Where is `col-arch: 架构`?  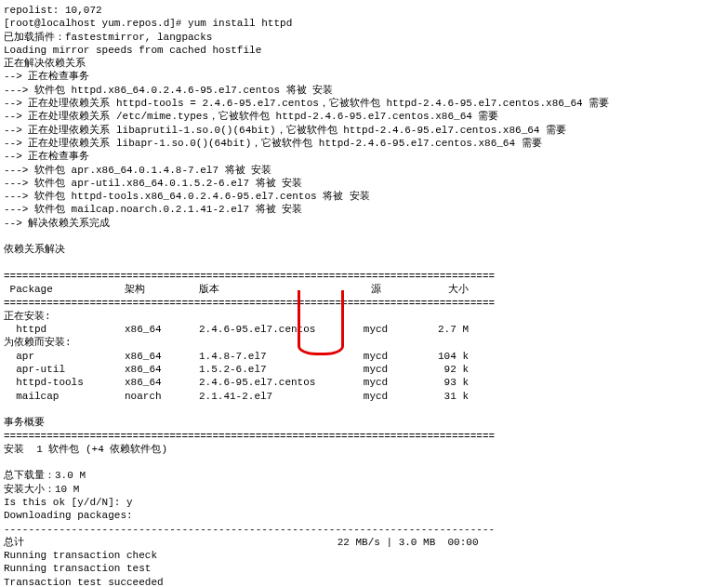
col-arch: 架构 is located at coordinates (162, 289).